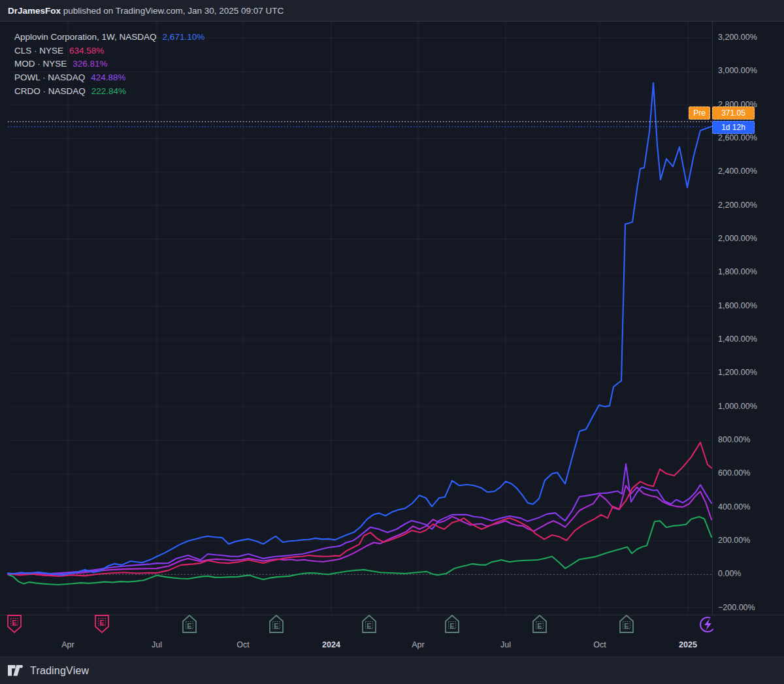 Image resolution: width=784 pixels, height=684 pixels. Describe the element at coordinates (688, 645) in the screenshot. I see `time-axis-label: 2025` at that location.